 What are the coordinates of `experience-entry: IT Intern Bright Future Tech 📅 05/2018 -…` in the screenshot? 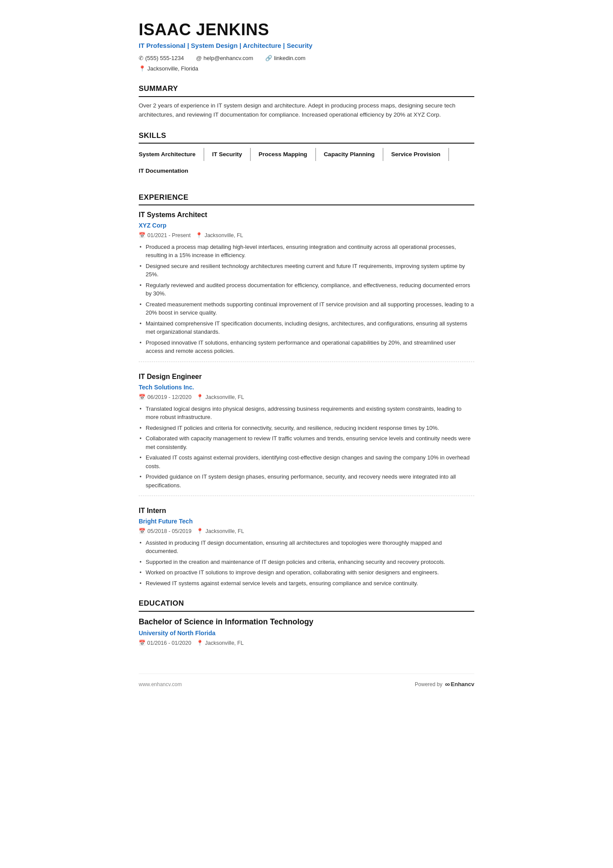 It's located at (306, 546).